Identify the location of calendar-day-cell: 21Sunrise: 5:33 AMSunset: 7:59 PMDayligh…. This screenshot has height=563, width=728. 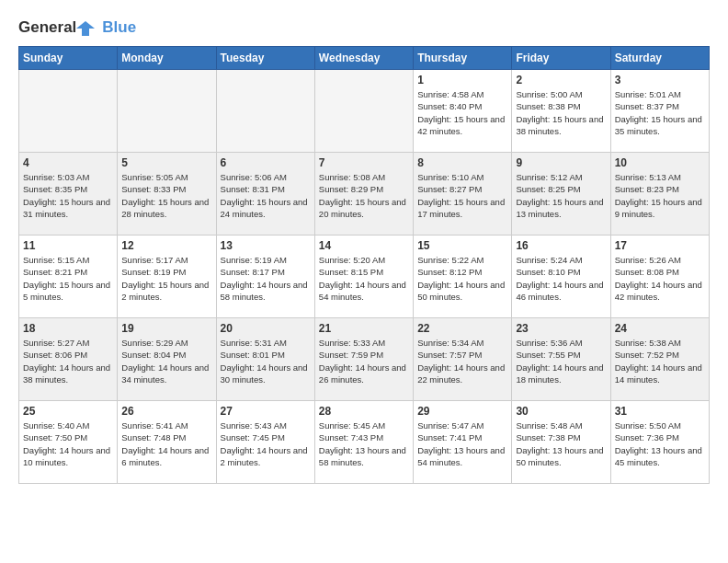
(364, 360).